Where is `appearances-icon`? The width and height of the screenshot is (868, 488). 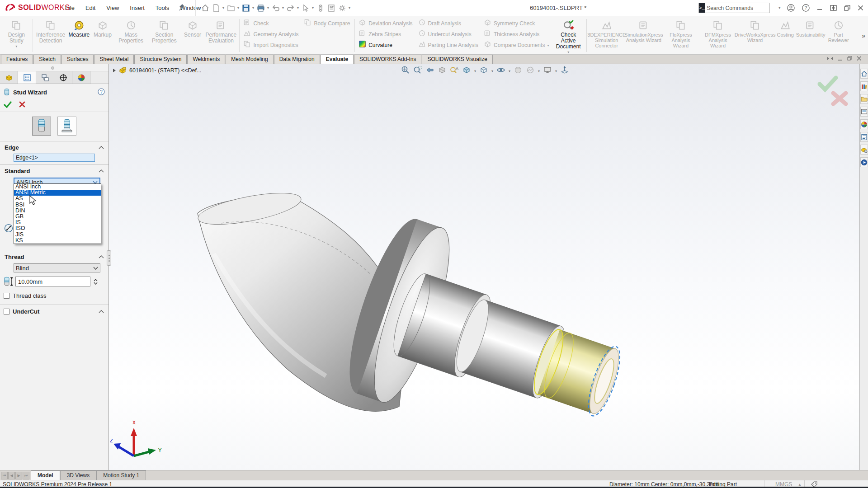
appearances-icon is located at coordinates (864, 124).